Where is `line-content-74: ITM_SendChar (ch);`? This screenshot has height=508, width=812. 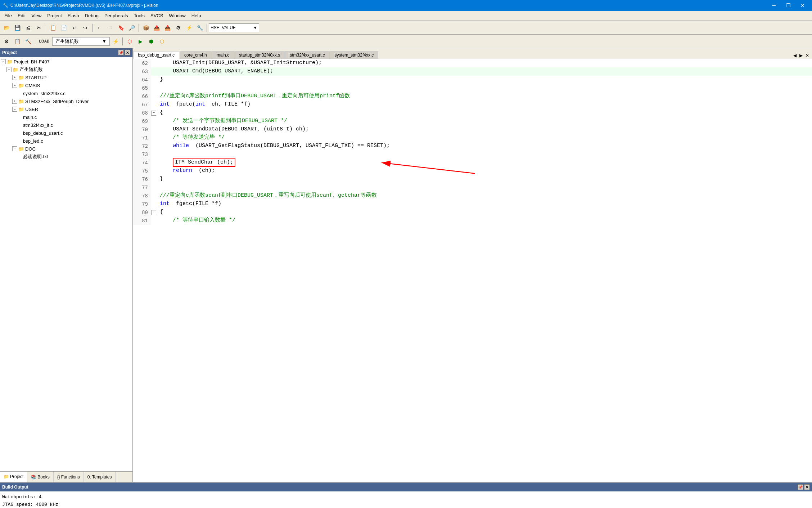
line-content-74: ITM_SendChar (ch); is located at coordinates (484, 163).